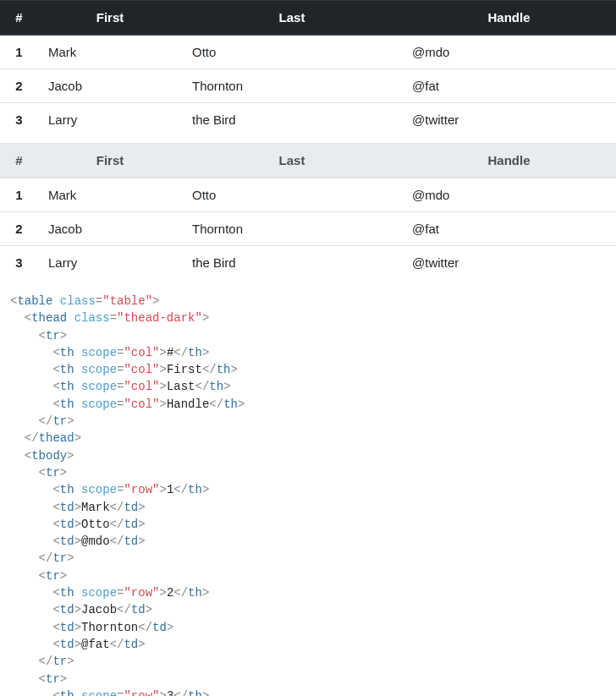  Describe the element at coordinates (110, 19) in the screenshot. I see `col-header-first: First` at that location.